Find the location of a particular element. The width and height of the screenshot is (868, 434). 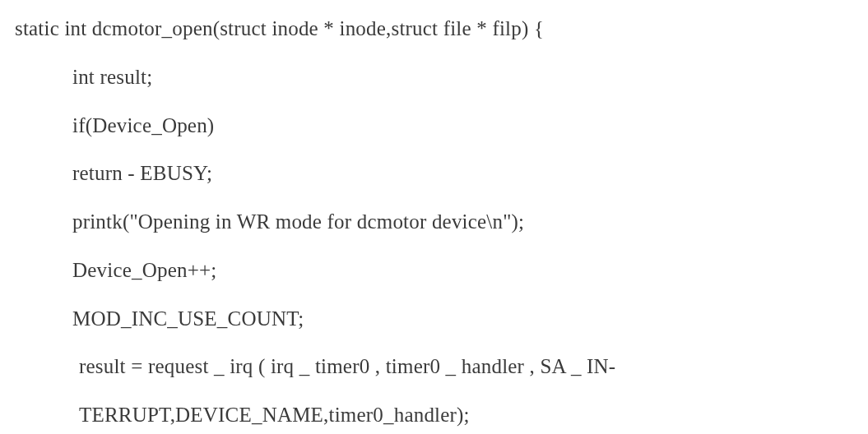

code-line-6: Device_Open++; is located at coordinates (434, 271).